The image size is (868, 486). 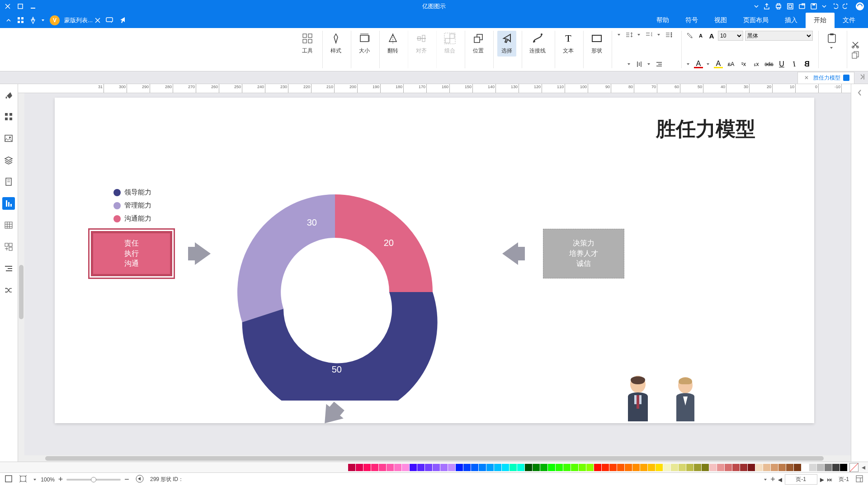 What do you see at coordinates (9, 182) in the screenshot?
I see `rail-page-icon` at bounding box center [9, 182].